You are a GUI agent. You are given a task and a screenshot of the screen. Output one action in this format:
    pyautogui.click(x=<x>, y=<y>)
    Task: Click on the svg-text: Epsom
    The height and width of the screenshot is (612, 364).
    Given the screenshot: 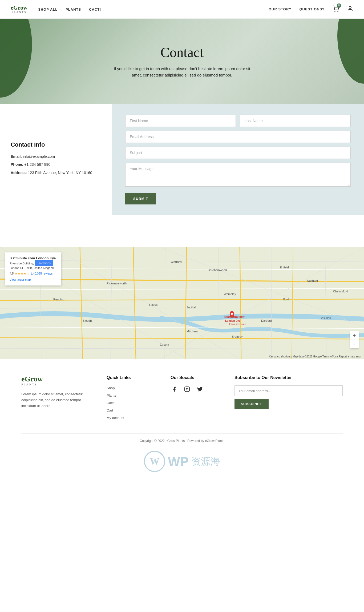 What is the action you would take?
    pyautogui.click(x=164, y=345)
    